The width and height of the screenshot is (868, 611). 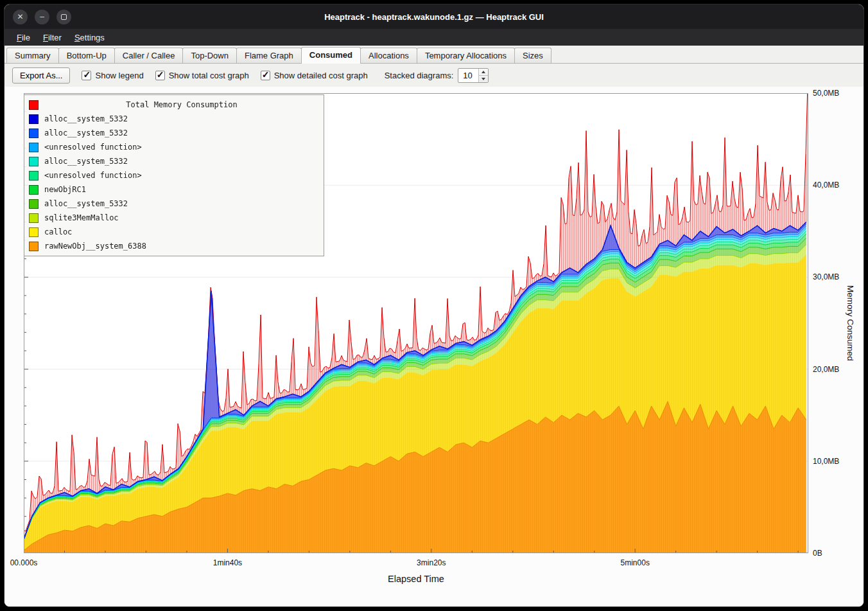 I want to click on stacked-diagrams-group: Stacked diagrams: 10, so click(x=437, y=76).